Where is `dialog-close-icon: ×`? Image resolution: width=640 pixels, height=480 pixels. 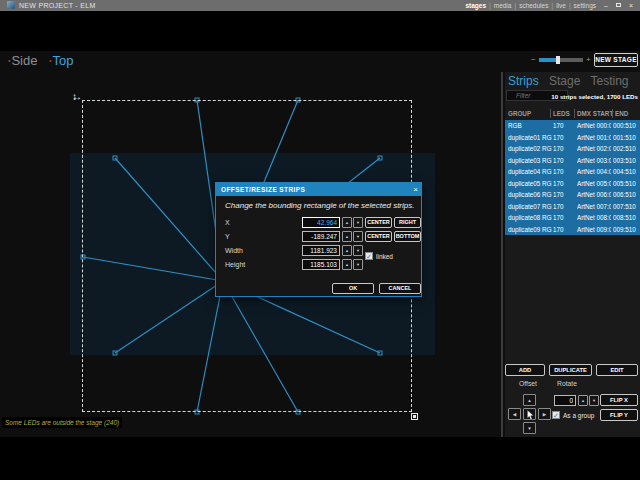
dialog-close-icon: × is located at coordinates (416, 190).